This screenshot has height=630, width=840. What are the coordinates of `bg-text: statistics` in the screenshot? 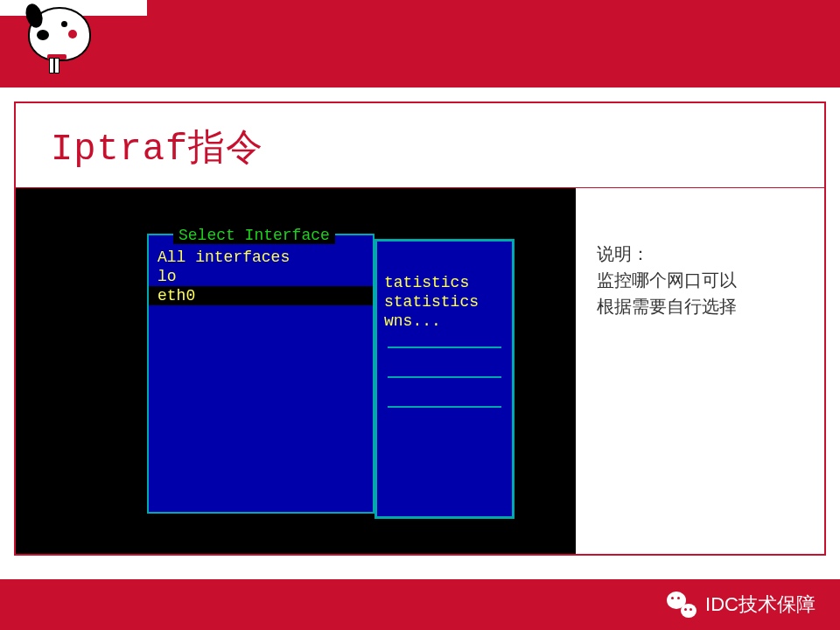 It's located at (444, 302).